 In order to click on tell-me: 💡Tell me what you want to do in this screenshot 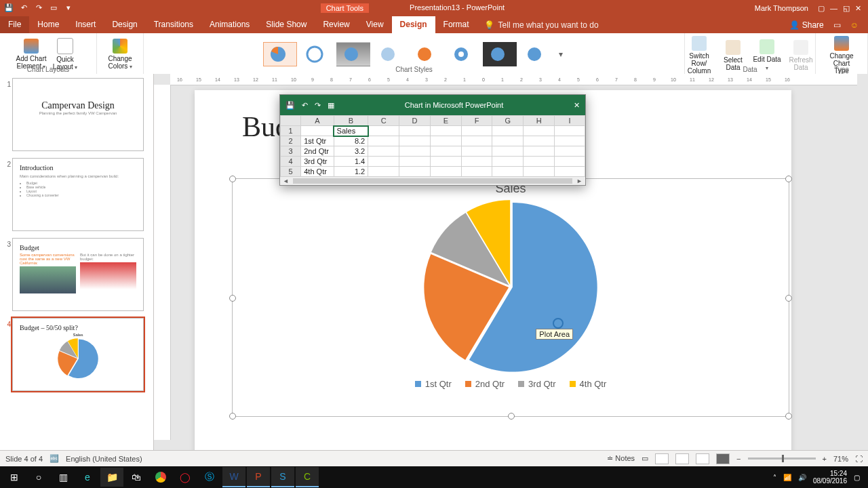, I will do `click(629, 24)`.